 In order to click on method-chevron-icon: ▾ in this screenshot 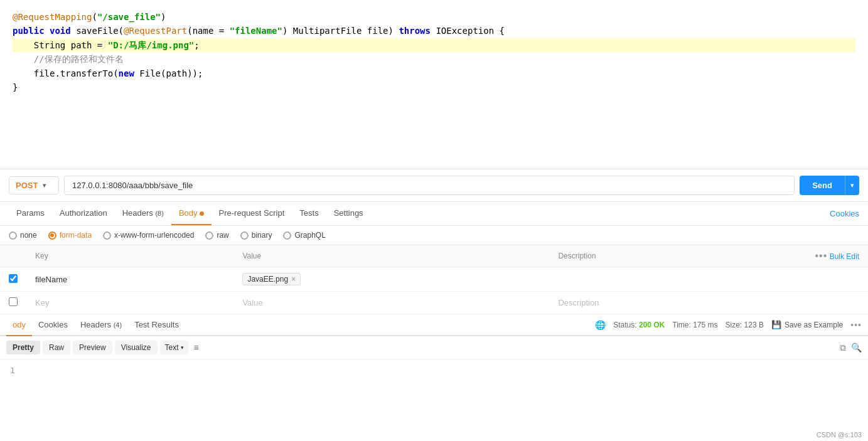, I will do `click(44, 186)`.